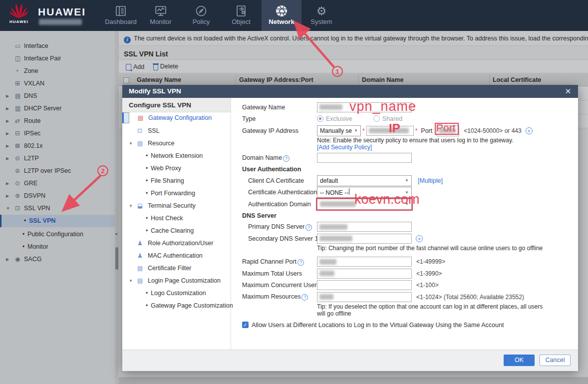  I want to click on max-resources-input, so click(364, 297).